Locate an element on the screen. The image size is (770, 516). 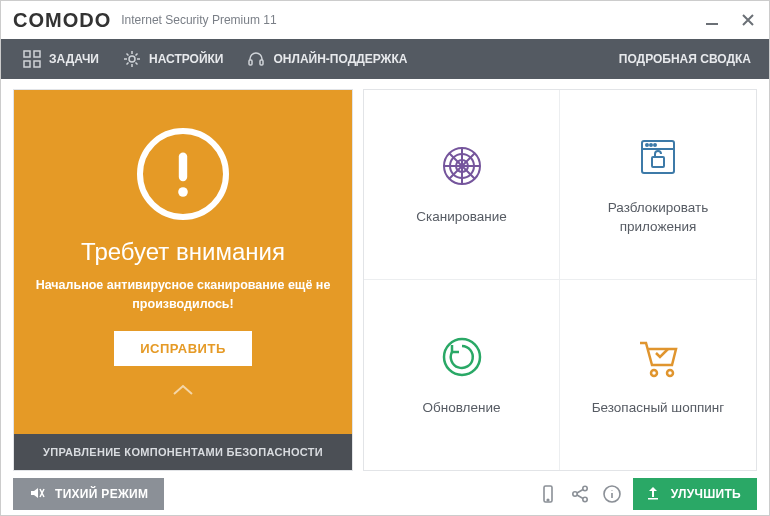
title-bar: COMODO Internet Security Premium 11 is located at coordinates (385, 20).